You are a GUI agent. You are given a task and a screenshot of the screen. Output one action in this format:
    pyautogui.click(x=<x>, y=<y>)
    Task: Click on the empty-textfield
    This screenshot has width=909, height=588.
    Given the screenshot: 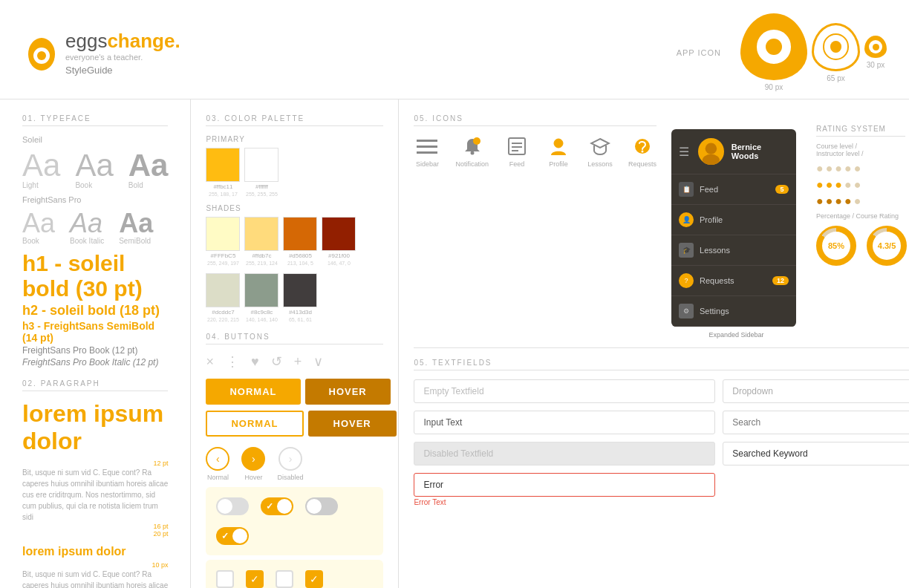 What is the action you would take?
    pyautogui.click(x=564, y=391)
    